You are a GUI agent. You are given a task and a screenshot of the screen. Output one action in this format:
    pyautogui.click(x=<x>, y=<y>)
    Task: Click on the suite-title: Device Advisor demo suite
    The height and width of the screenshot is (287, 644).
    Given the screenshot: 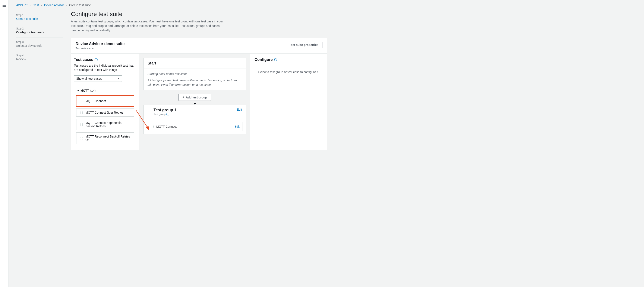 What is the action you would take?
    pyautogui.click(x=100, y=44)
    